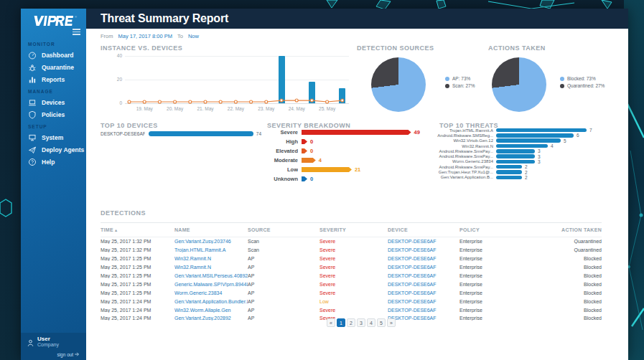 This screenshot has width=644, height=360. I want to click on cell-name: Gen:Variant.Zusy.202892, so click(211, 318).